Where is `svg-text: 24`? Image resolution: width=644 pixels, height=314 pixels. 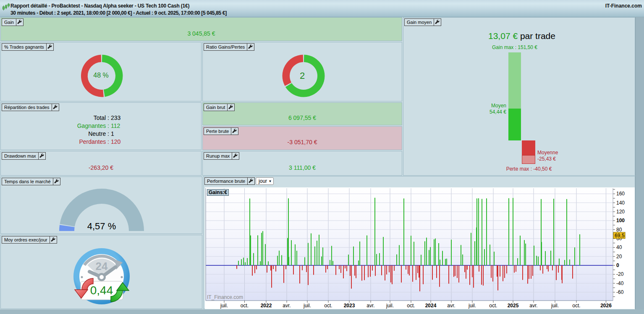
svg-text: 24 is located at coordinates (102, 266).